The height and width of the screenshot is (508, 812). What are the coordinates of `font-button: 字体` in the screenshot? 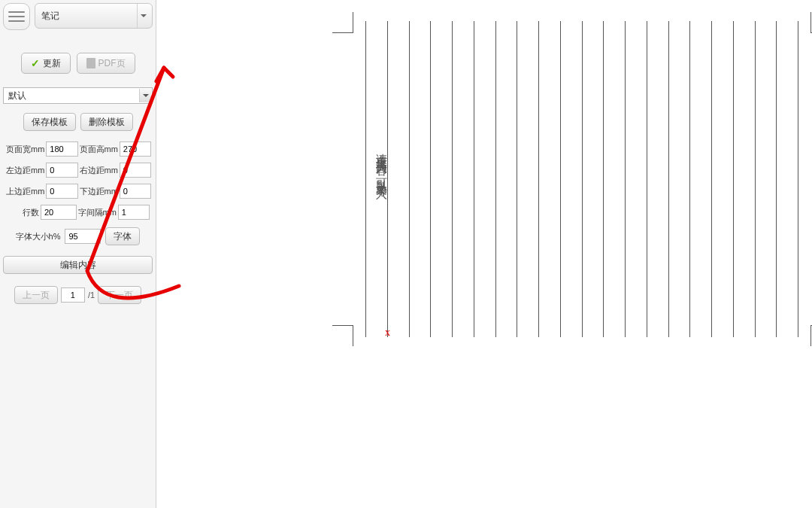 It's located at (123, 236).